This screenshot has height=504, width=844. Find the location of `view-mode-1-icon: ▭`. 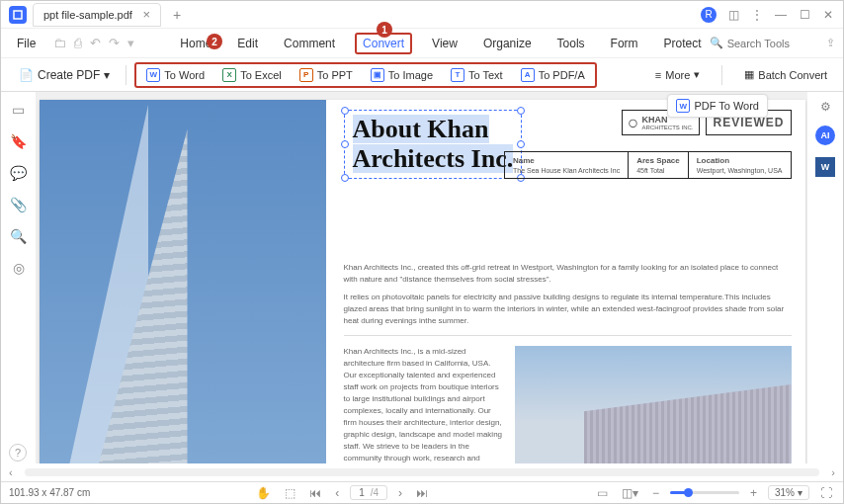

view-mode-1-icon: ▭ is located at coordinates (603, 493).